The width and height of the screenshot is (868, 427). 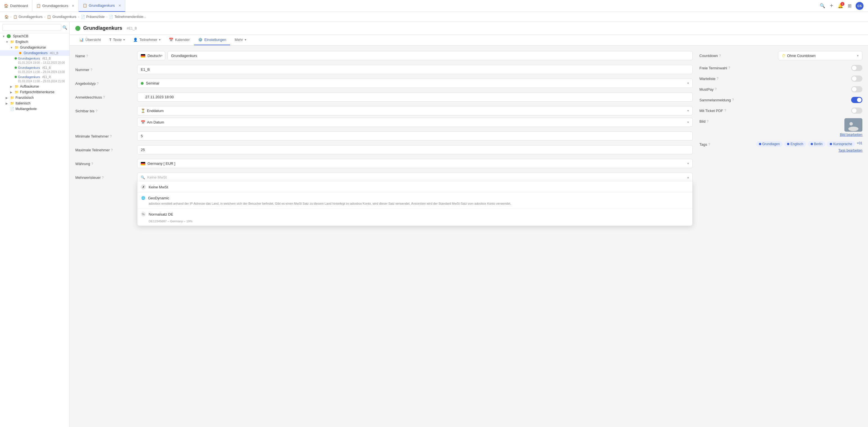 I want to click on grid-icon: ⊞, so click(x=849, y=6).